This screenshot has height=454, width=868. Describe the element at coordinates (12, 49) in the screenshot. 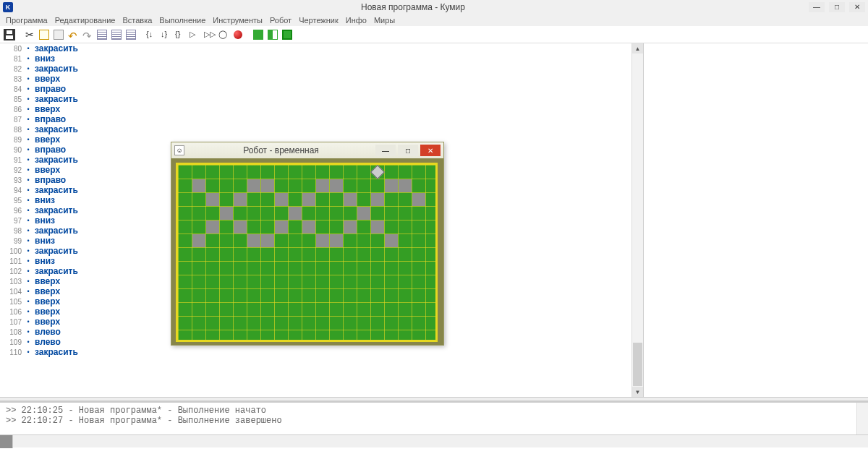

I see `line-number: 80` at that location.